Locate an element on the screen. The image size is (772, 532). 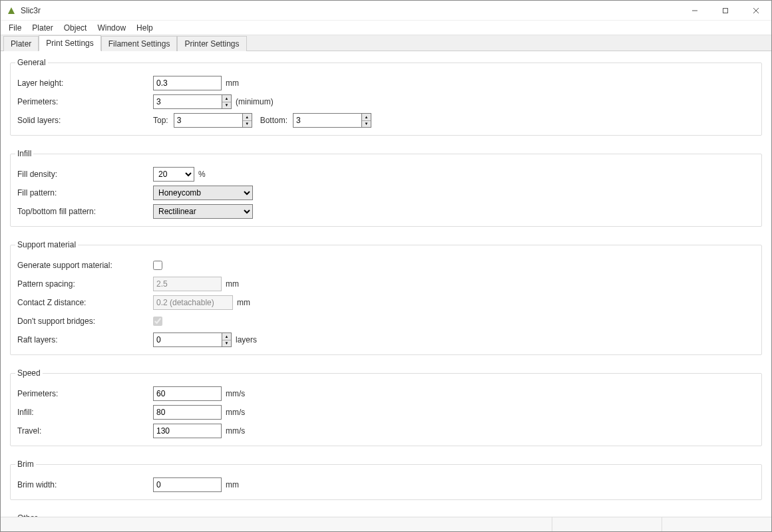
pattern-spacing-input is located at coordinates (188, 284).